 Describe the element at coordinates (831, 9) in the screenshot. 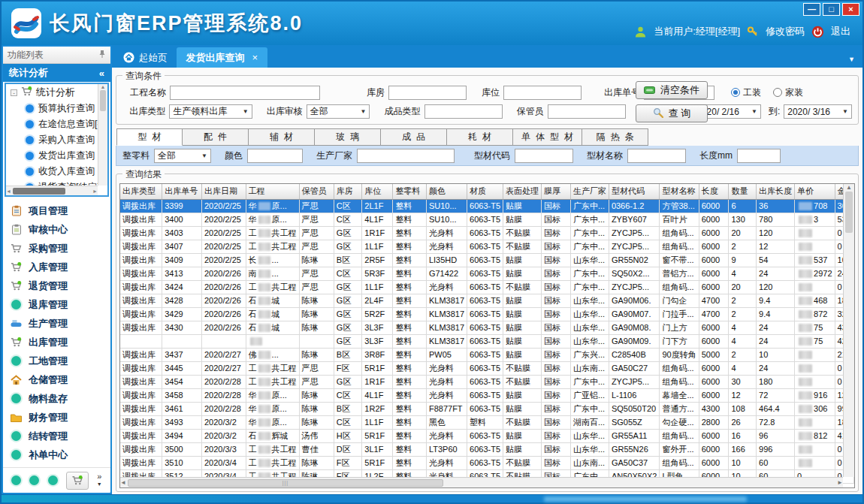

I see `maximize-button: □` at that location.